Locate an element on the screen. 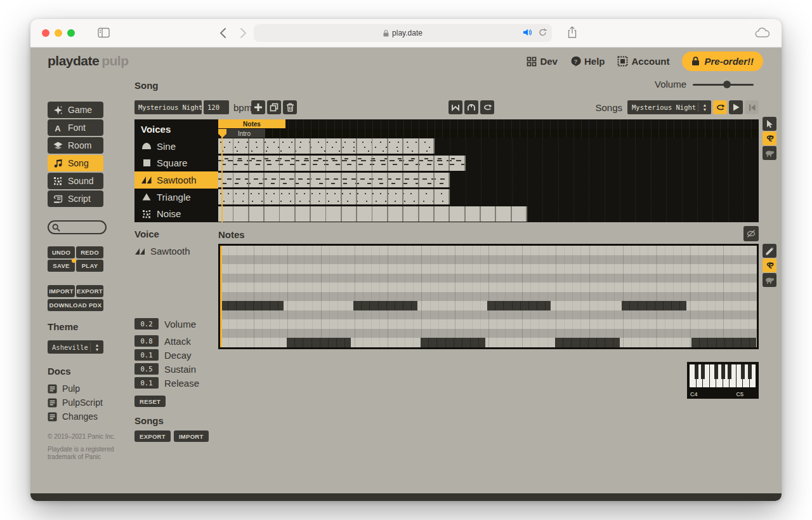 This screenshot has height=520, width=812. volume-slider-thumb is located at coordinates (727, 84).